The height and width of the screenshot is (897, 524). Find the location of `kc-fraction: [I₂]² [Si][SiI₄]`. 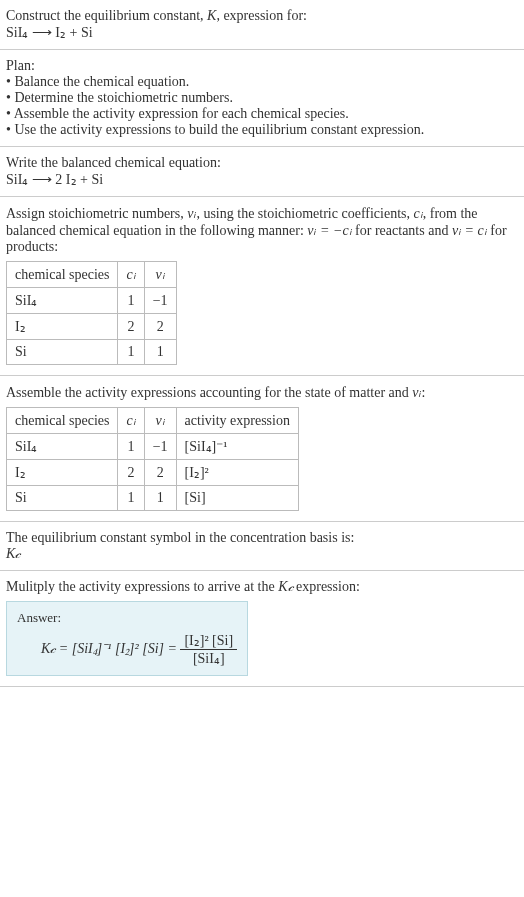

kc-fraction: [I₂]² [Si][SiI₄] is located at coordinates (208, 650).